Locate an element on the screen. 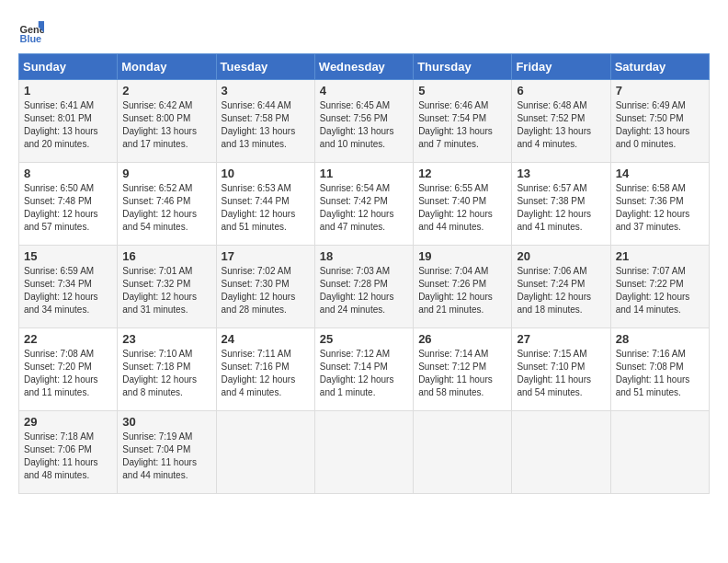 Image resolution: width=728 pixels, height=563 pixels. day-number: 27 is located at coordinates (561, 339).